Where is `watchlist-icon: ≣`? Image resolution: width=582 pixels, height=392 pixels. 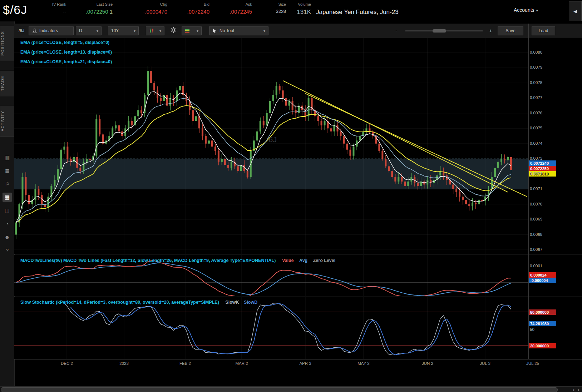
watchlist-icon: ≣ is located at coordinates (7, 171).